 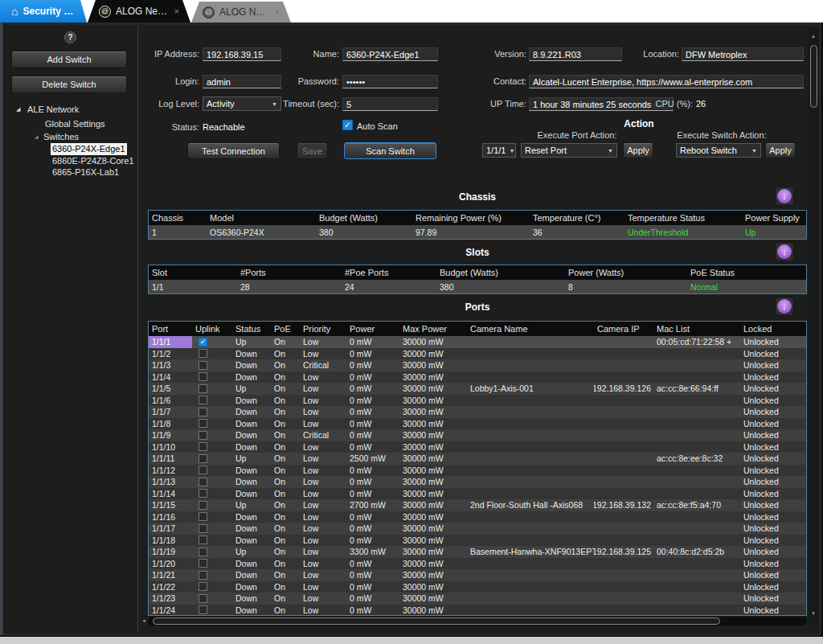 I want to click on export-chassis-button: ↓, so click(x=784, y=196).